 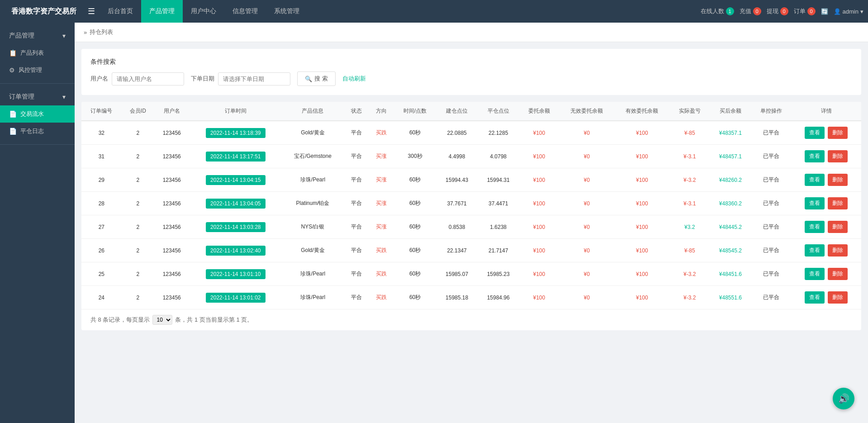 I want to click on nav-item-dashboard: 后台首页, so click(x=120, y=11).